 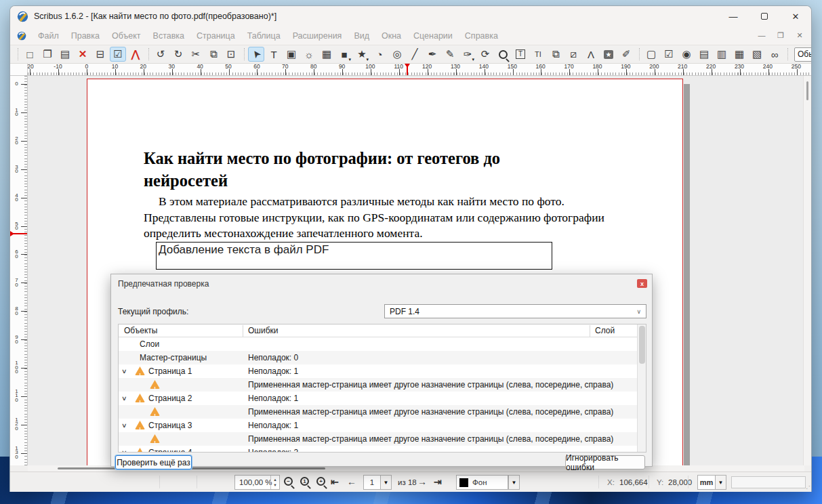 I want to click on table-row: ∨!Страница 1Неполадок: 1, so click(x=378, y=371).